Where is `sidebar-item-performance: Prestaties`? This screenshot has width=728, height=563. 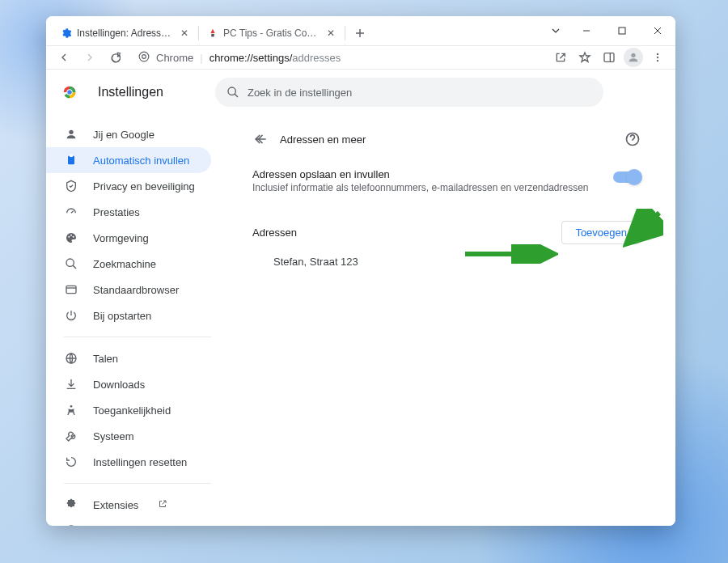 sidebar-item-performance: Prestaties is located at coordinates (129, 212).